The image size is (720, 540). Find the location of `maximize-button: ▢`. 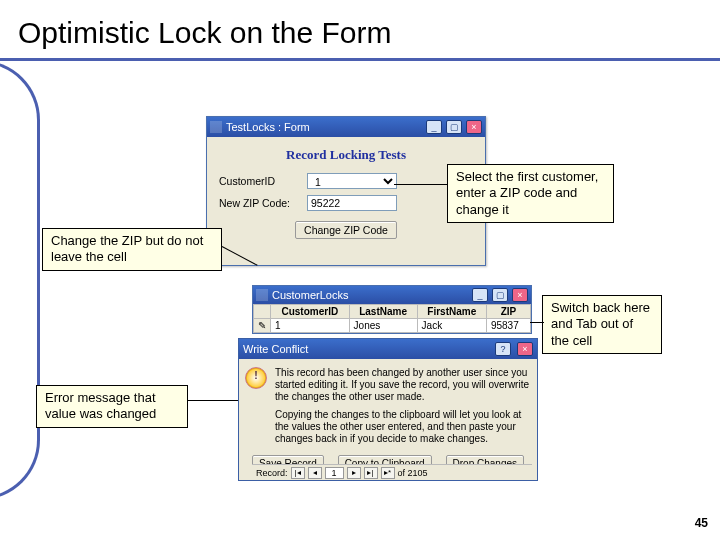

maximize-button: ▢ is located at coordinates (454, 127).